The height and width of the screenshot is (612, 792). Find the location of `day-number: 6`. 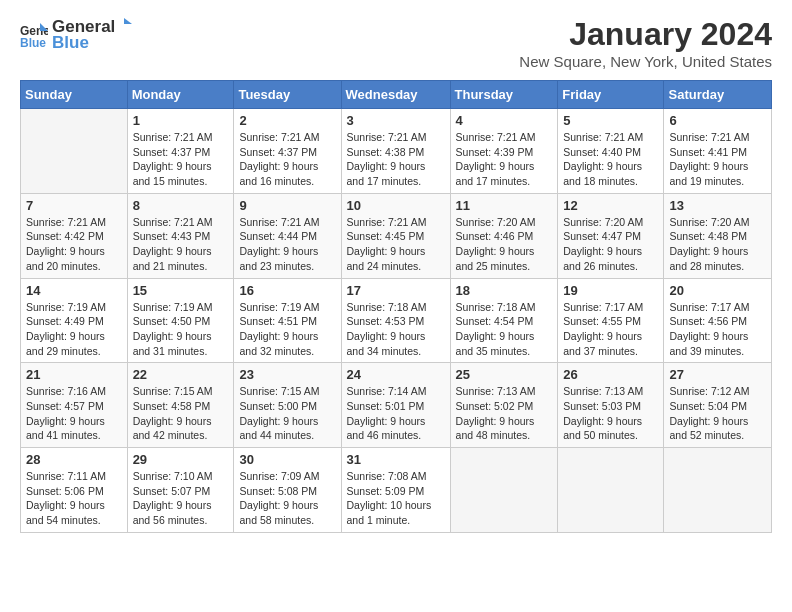

day-number: 6 is located at coordinates (718, 120).